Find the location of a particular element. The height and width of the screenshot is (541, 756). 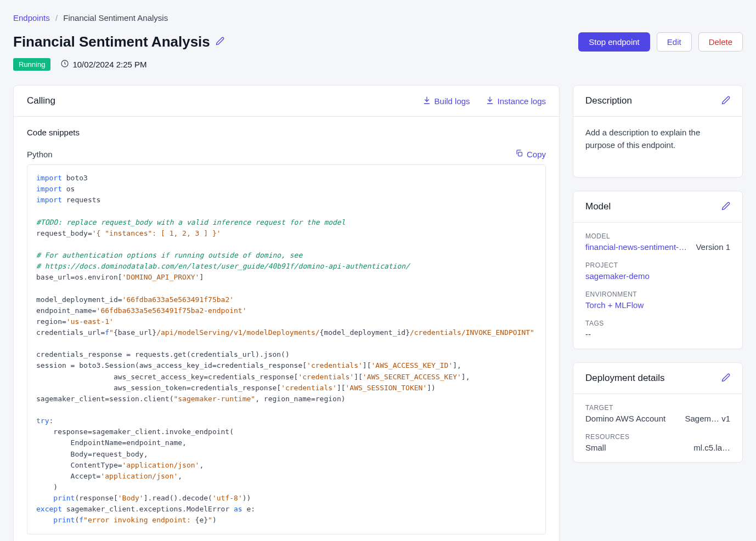

model-title: Model is located at coordinates (598, 207).